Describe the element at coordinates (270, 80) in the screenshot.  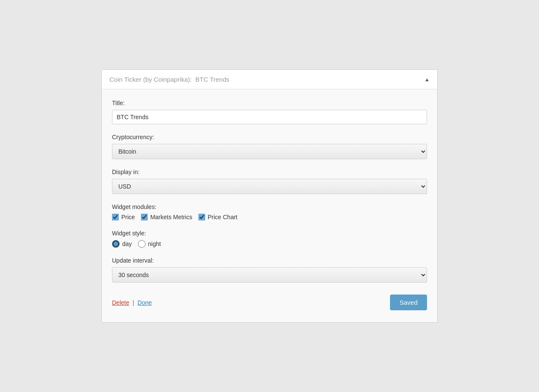
I see `widget-header: Coin Ticker (by Coinpaprika): BTC Trends…` at that location.